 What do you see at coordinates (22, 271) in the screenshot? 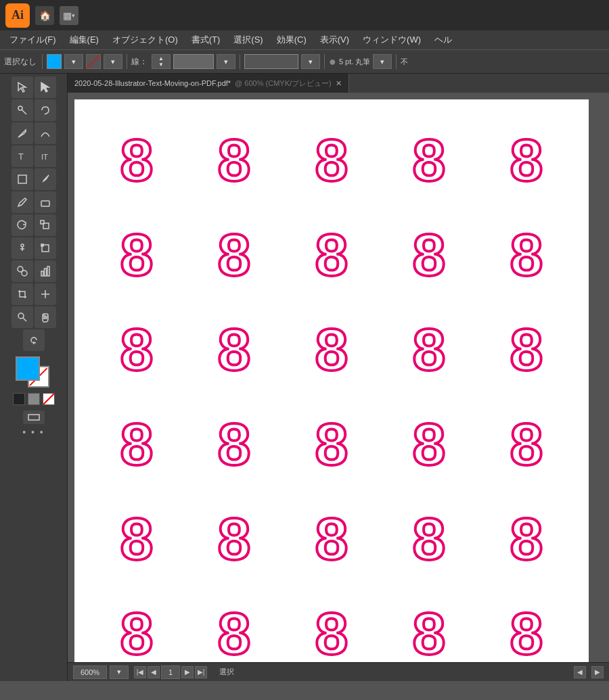
I see `shape-builder-tool` at bounding box center [22, 271].